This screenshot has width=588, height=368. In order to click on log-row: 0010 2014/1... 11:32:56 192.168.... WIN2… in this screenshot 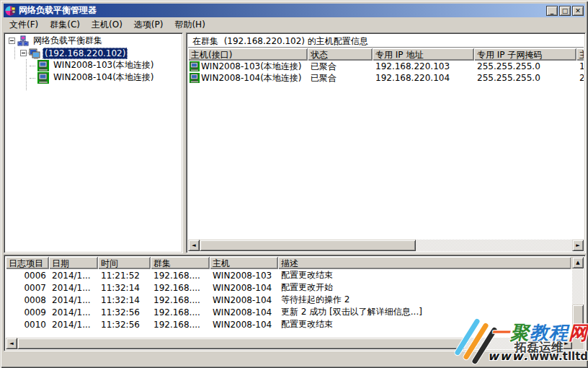, I will do `click(289, 325)`.